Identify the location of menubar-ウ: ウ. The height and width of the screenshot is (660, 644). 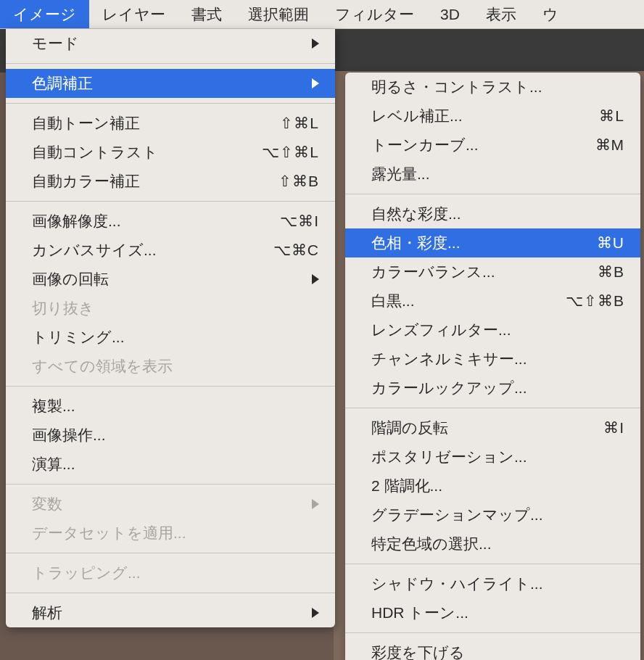
(550, 15).